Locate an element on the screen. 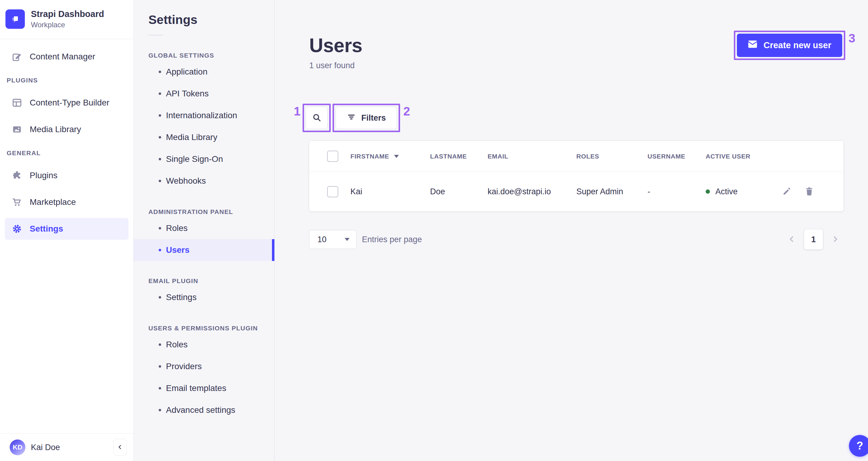  delete-user-button is located at coordinates (809, 192).